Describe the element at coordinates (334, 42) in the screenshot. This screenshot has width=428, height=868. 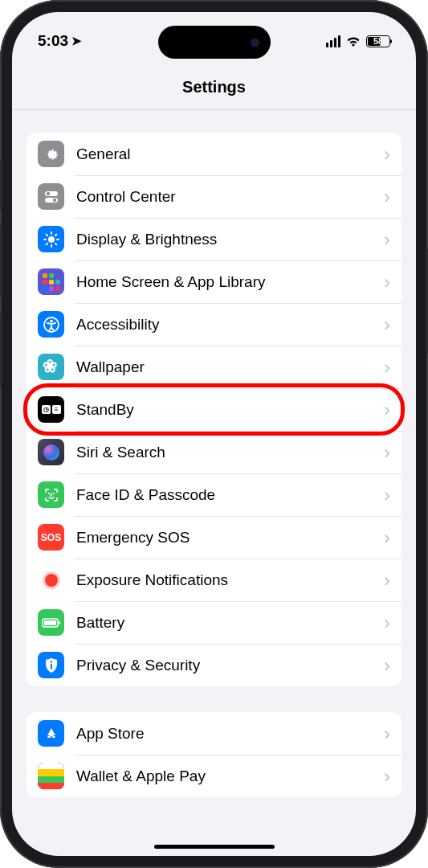
I see `cellular-icon` at that location.